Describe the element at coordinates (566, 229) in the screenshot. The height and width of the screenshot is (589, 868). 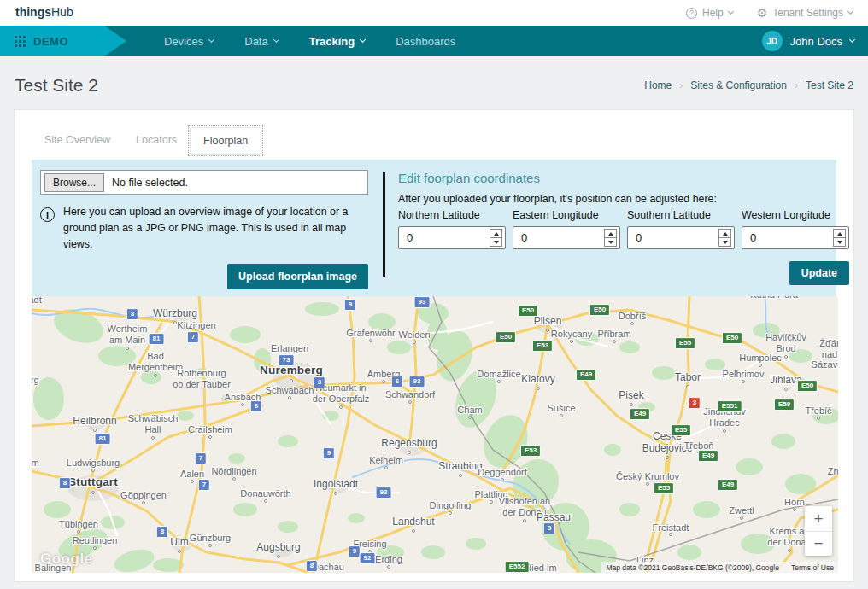
I see `eastern-longitude-field: Eastern Longitude` at that location.